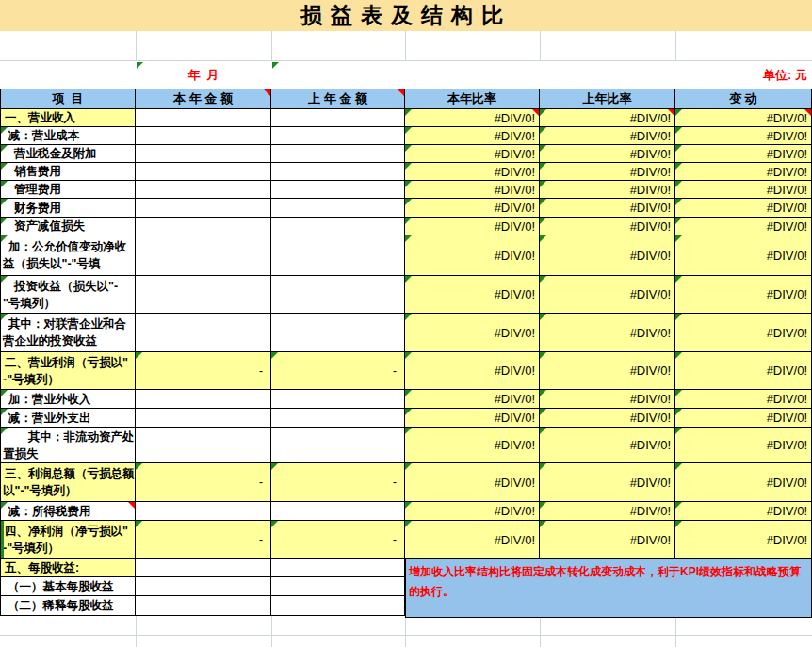  What do you see at coordinates (68, 136) in the screenshot?
I see `cell-item-label: 减：营业成本` at bounding box center [68, 136].